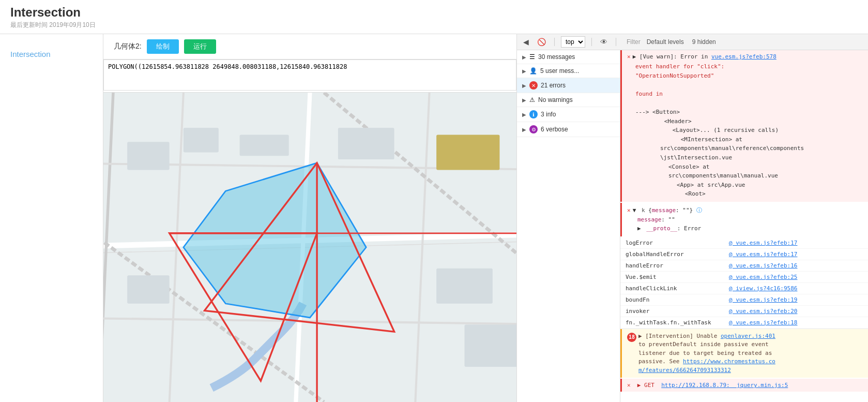 This screenshot has height=402, width=868. What do you see at coordinates (763, 255) in the screenshot?
I see `prop-link-globalHandleError: @ vue.esm.js?efeb:17` at bounding box center [763, 255].